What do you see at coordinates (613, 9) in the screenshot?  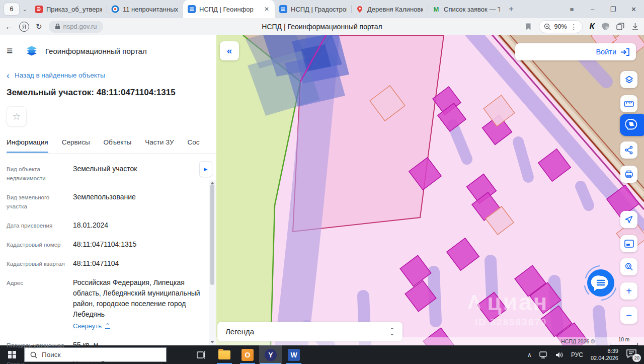 I see `window-maximize-button: ❐` at bounding box center [613, 9].